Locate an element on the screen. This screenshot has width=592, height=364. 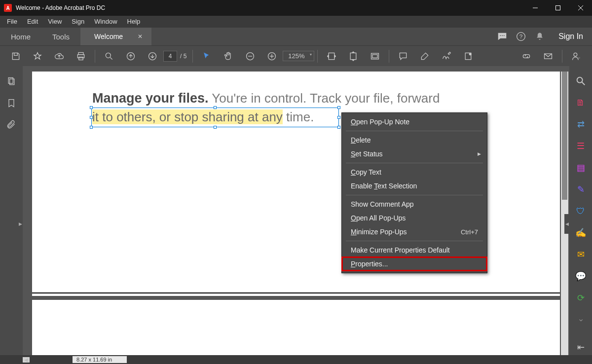
tab-document: Welcome ✕ is located at coordinates (116, 36).